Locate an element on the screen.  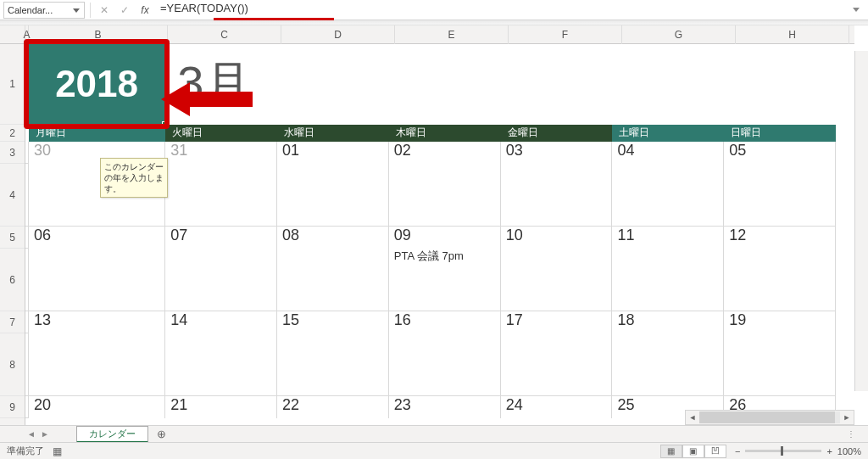
date-cell: 19 is located at coordinates (780, 322).